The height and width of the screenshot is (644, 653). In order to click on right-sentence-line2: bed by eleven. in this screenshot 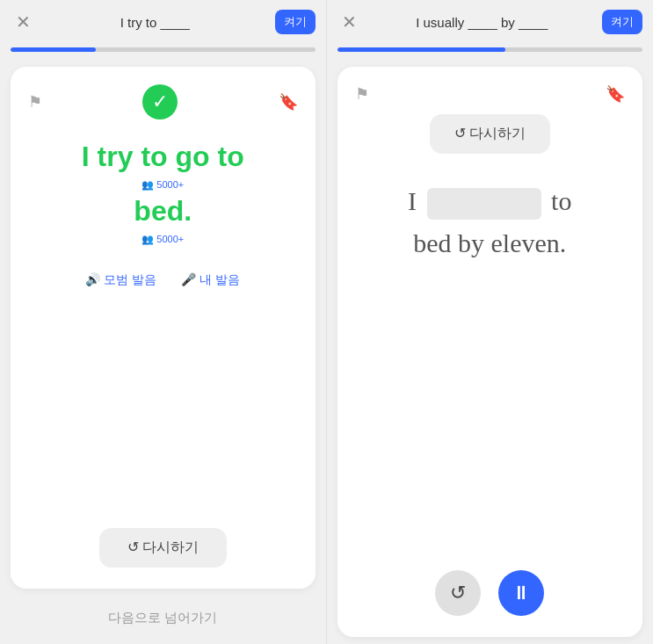, I will do `click(490, 242)`.